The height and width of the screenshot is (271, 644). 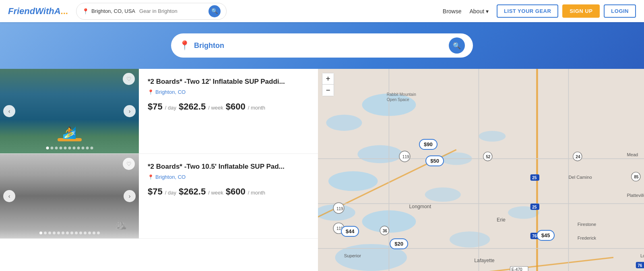 What do you see at coordinates (114, 11) in the screenshot?
I see `nav-location-text: Brighton, CO, USA` at bounding box center [114, 11].